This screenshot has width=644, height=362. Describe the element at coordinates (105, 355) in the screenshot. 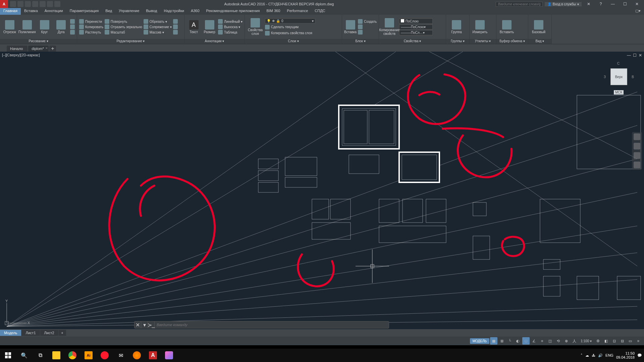

I see `opera-icon` at that location.